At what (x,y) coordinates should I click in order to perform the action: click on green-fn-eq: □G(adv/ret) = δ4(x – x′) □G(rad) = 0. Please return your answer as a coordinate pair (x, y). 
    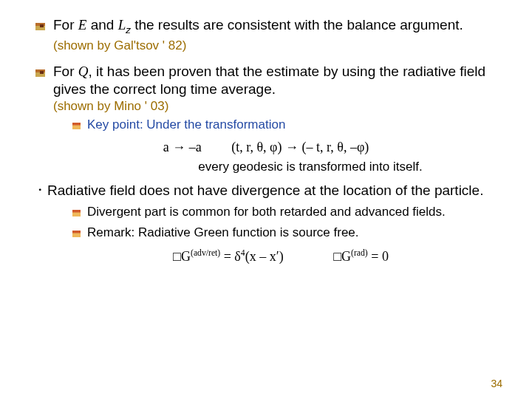
    Looking at the image, I should click on (266, 257).